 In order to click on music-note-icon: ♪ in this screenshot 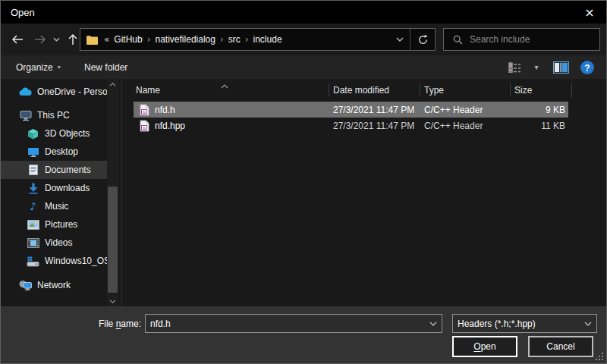, I will do `click(33, 206)`.